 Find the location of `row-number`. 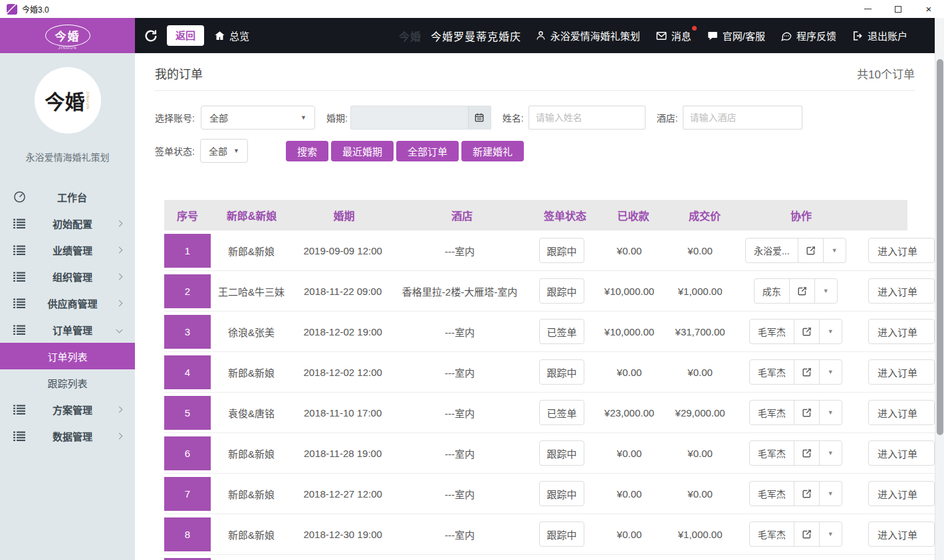

row-number is located at coordinates (187, 559).